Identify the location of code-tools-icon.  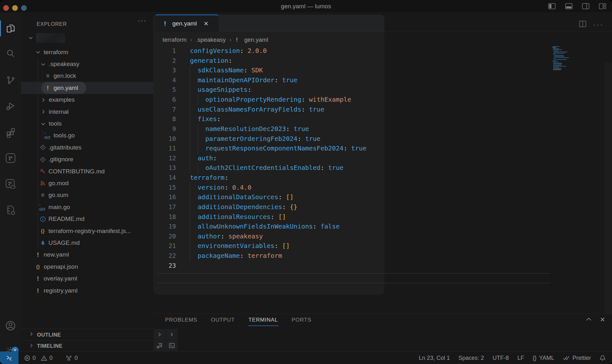
(11, 210).